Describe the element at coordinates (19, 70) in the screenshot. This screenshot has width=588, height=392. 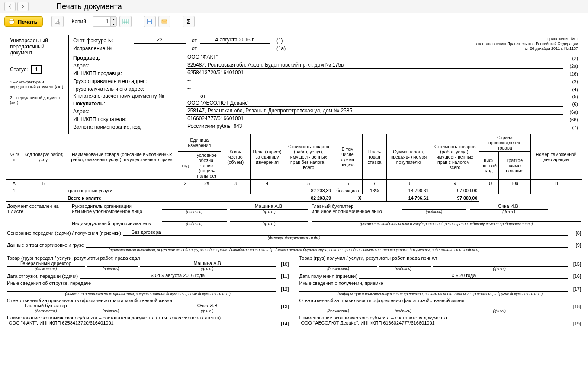
I see `status-label: Статус:` at that location.